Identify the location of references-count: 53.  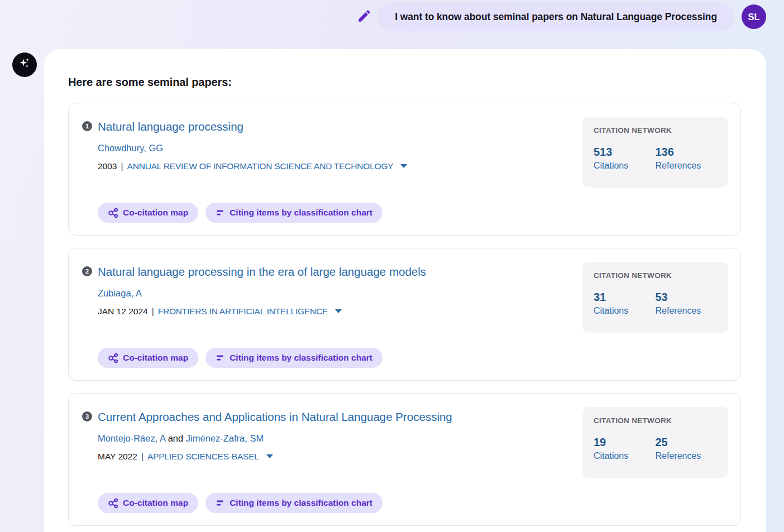
(687, 297).